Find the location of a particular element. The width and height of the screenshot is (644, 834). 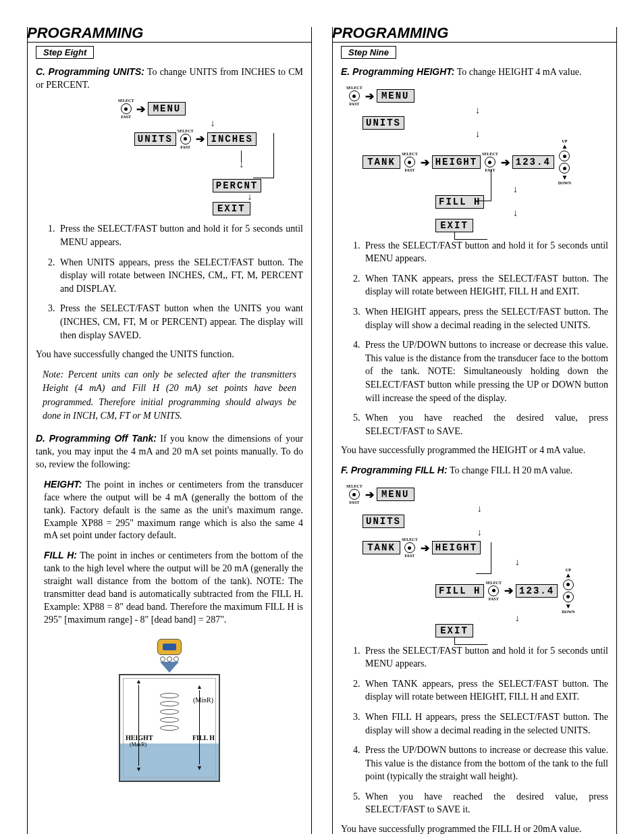

maxr-label: (MaxR) is located at coordinates (138, 745).